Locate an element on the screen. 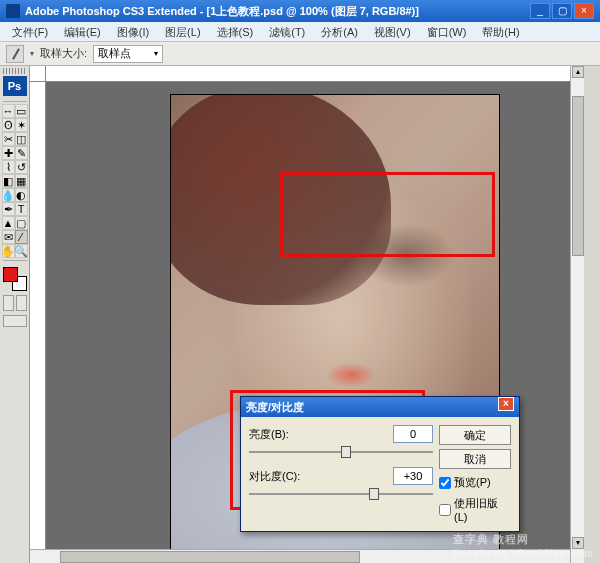 The image size is (600, 563). ok-button: 确定 is located at coordinates (475, 435).